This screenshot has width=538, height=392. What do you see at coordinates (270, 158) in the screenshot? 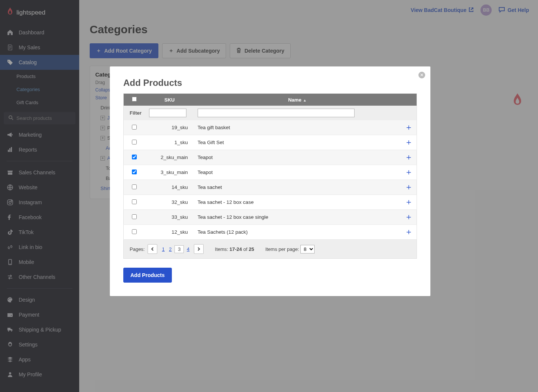
I see `table-row: 2_sku_mainTeapot＋` at bounding box center [270, 158].